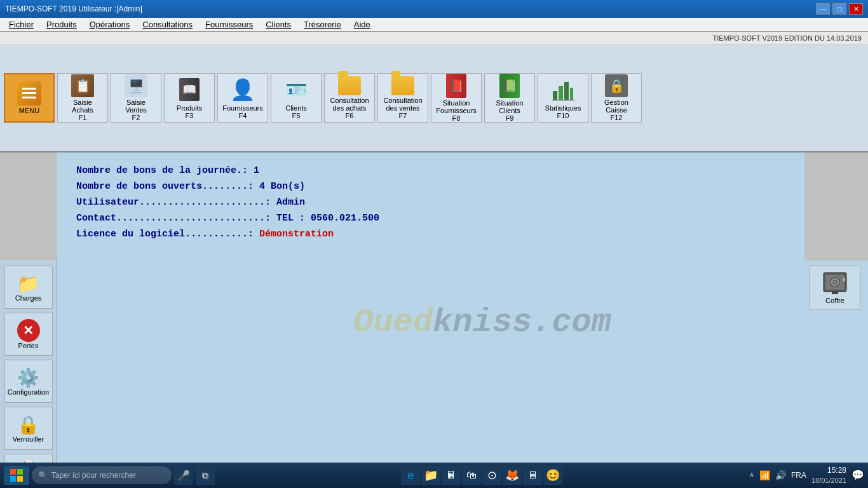 The image size is (868, 488). What do you see at coordinates (43, 475) in the screenshot?
I see `search-icon: 🔍` at bounding box center [43, 475].